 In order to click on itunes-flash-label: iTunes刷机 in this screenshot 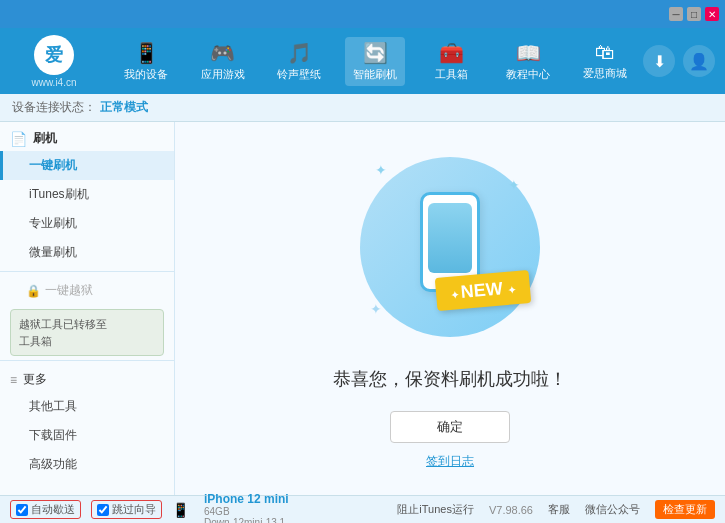, I will do `click(59, 194)`.